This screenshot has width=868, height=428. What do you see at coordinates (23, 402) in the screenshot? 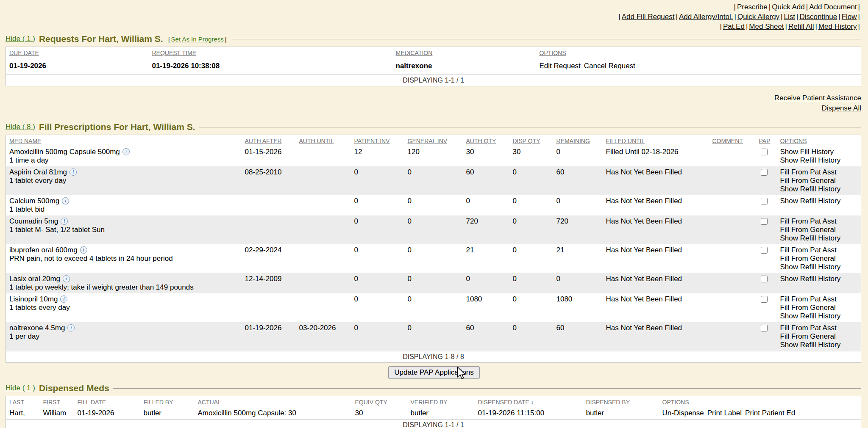
I see `col-header-last: LAST` at bounding box center [23, 402].